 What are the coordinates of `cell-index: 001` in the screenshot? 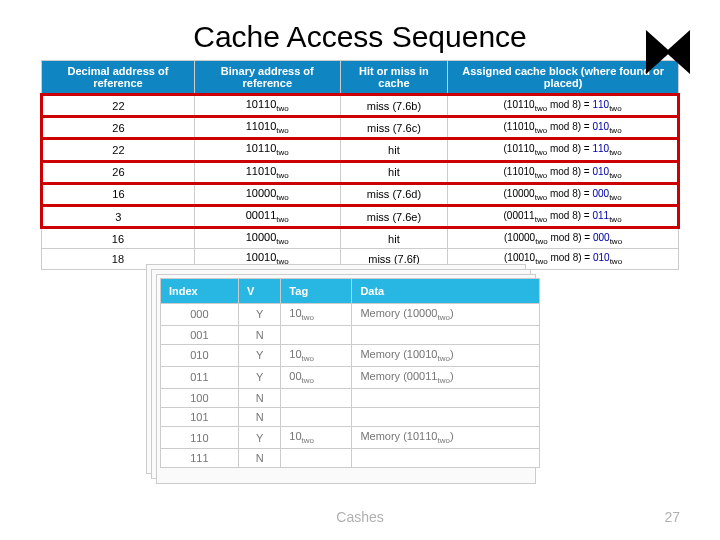 It's located at (200, 334).